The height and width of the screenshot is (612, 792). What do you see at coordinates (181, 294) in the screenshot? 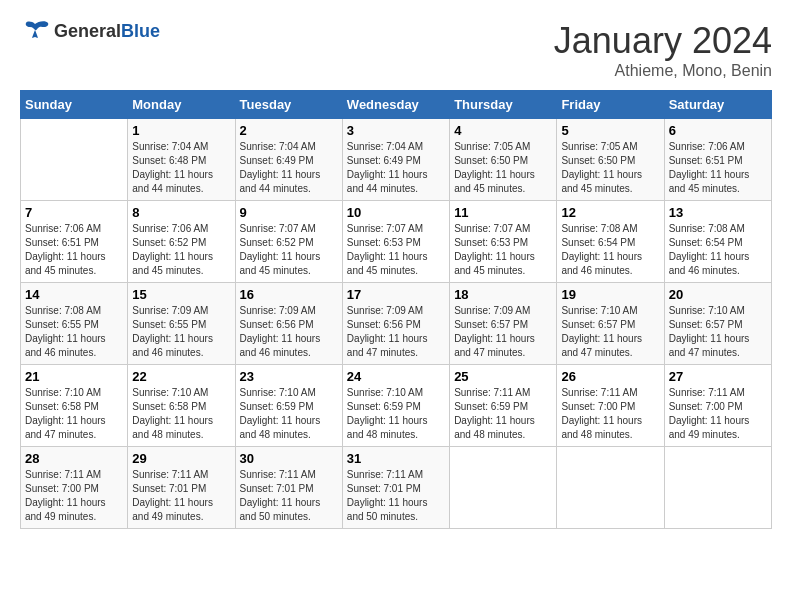
I see `day-number: 15` at bounding box center [181, 294].